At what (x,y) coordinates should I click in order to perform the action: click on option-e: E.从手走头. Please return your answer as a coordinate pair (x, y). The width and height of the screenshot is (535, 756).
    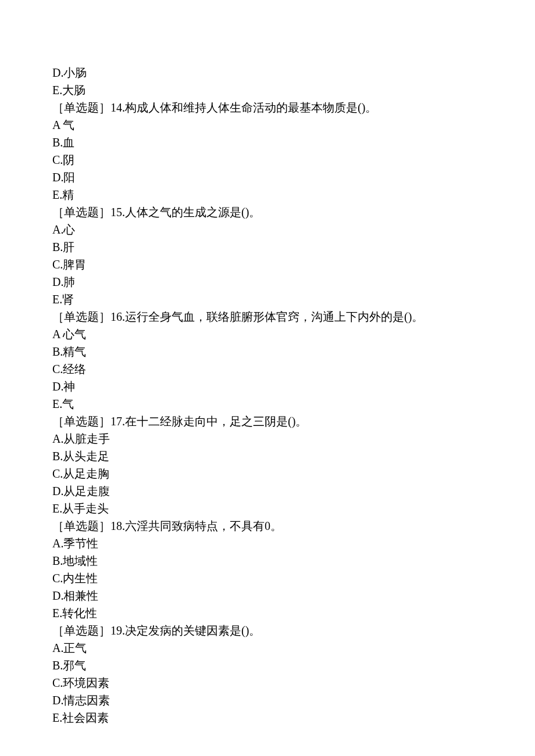
    Looking at the image, I should click on (268, 508).